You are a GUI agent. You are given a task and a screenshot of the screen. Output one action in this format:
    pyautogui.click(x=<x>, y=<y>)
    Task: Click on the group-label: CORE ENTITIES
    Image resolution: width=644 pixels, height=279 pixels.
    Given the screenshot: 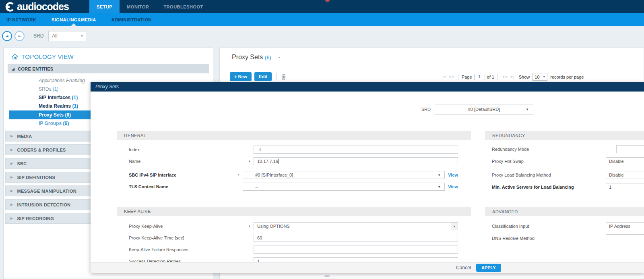 What is the action you would take?
    pyautogui.click(x=35, y=69)
    